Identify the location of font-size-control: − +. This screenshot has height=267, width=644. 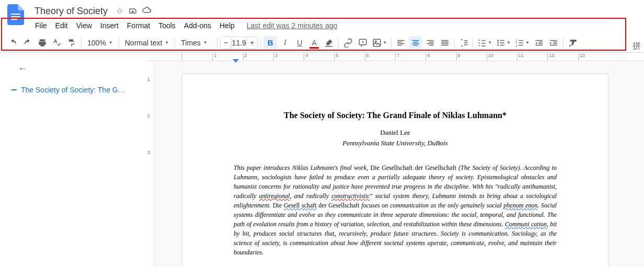
(239, 43).